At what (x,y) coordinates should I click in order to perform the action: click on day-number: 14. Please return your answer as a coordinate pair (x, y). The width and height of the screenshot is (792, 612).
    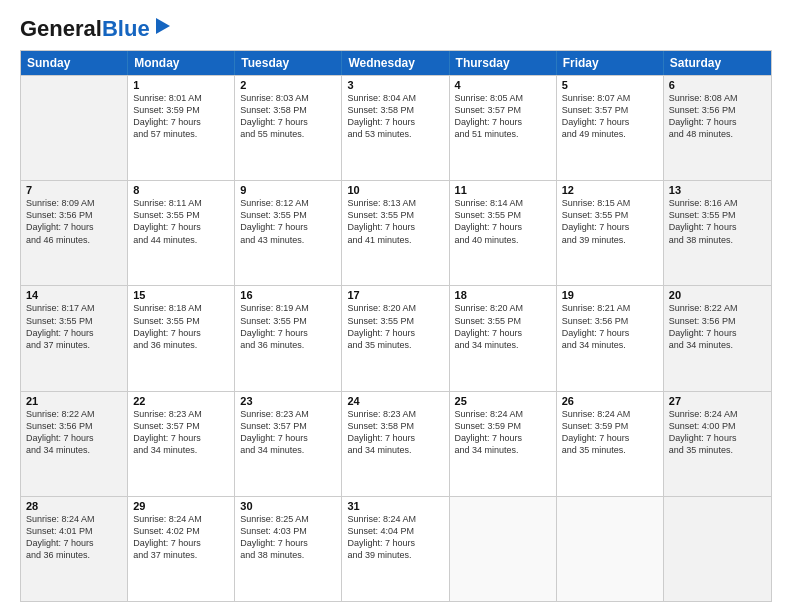
    Looking at the image, I should click on (74, 295).